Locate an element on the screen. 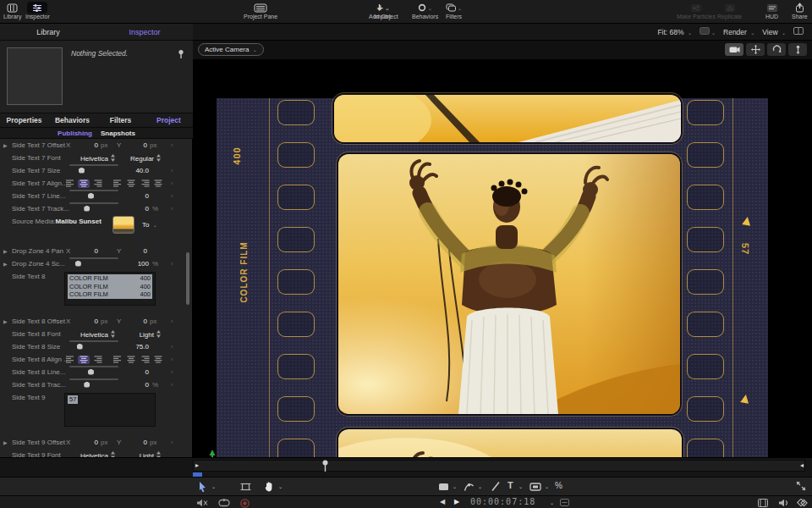 The height and width of the screenshot is (508, 812). current-timecode: 00:00:07:18 is located at coordinates (502, 501).